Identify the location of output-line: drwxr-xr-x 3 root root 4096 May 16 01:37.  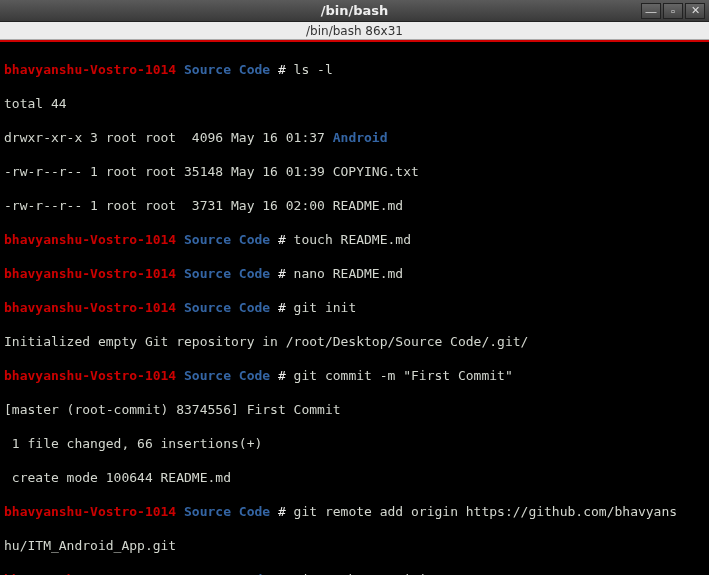
(168, 138).